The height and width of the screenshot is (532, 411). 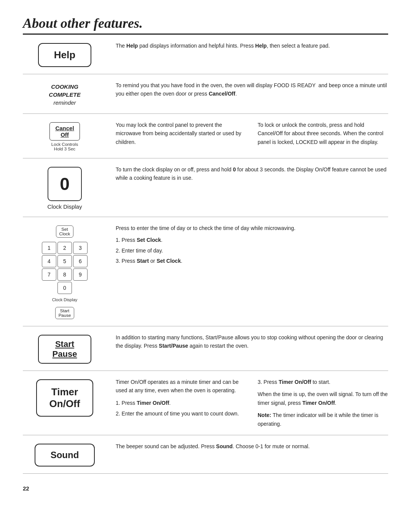 I want to click on step-3: 3. Press Start or Set Clock., so click(x=252, y=261).